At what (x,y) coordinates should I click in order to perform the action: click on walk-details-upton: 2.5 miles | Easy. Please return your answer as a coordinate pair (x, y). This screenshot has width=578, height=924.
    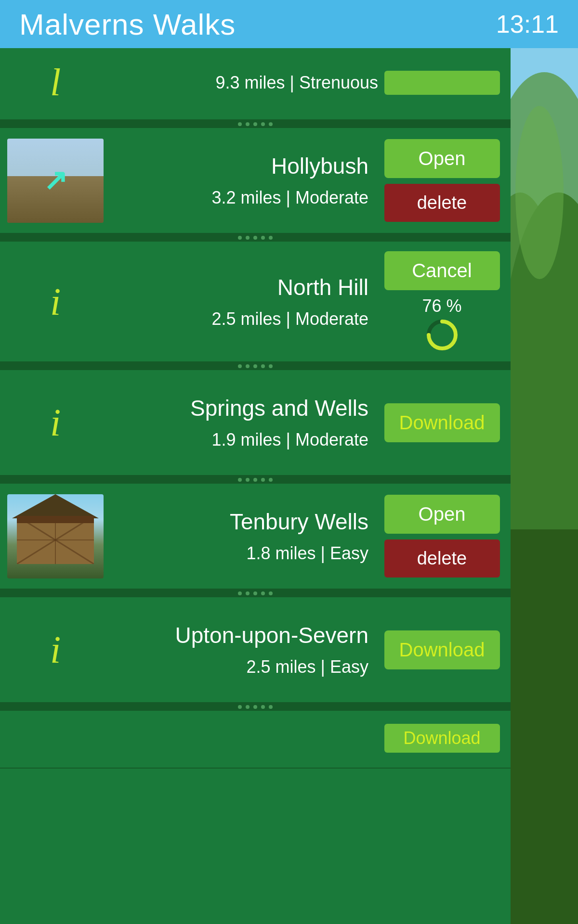
    Looking at the image, I should click on (307, 667).